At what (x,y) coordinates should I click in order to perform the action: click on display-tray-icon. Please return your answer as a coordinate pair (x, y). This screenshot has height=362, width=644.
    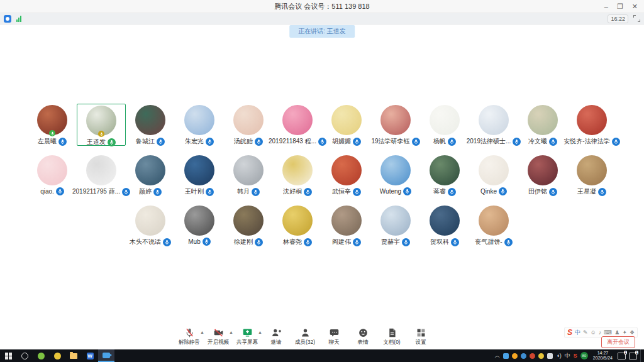
    Looking at the image, I should click on (550, 356).